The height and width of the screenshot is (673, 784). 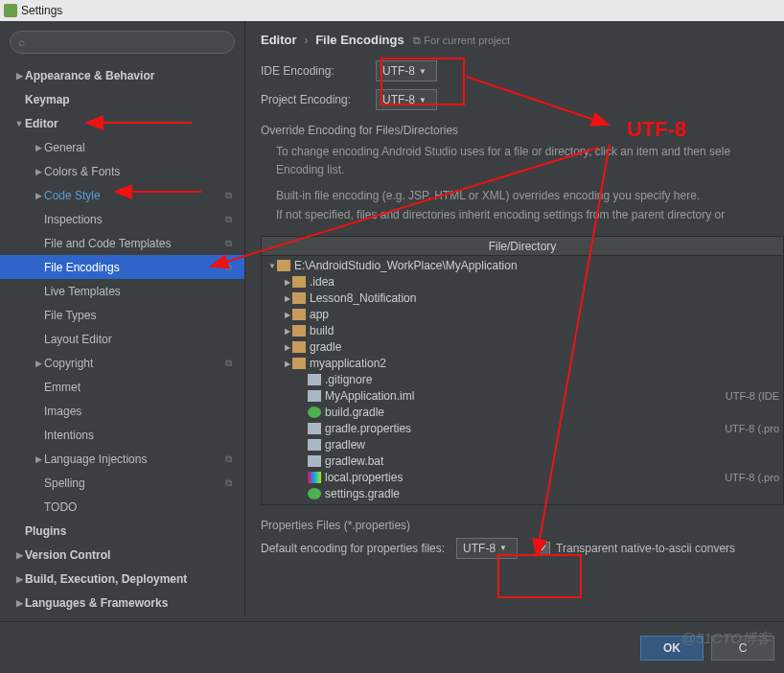 I want to click on file-name: Lesson8_Notification, so click(x=546, y=298).